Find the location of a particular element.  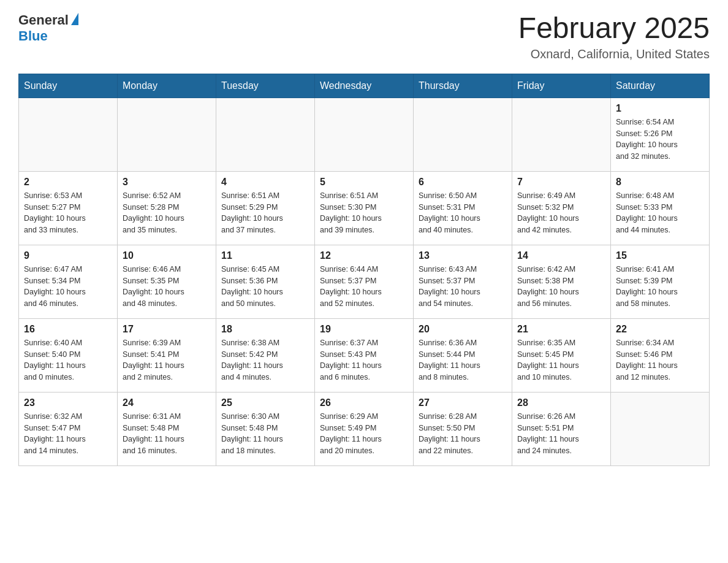

calendar-day-cell: 4Sunrise: 6:51 AM Sunset: 5:29 PM Daylig… is located at coordinates (266, 208).